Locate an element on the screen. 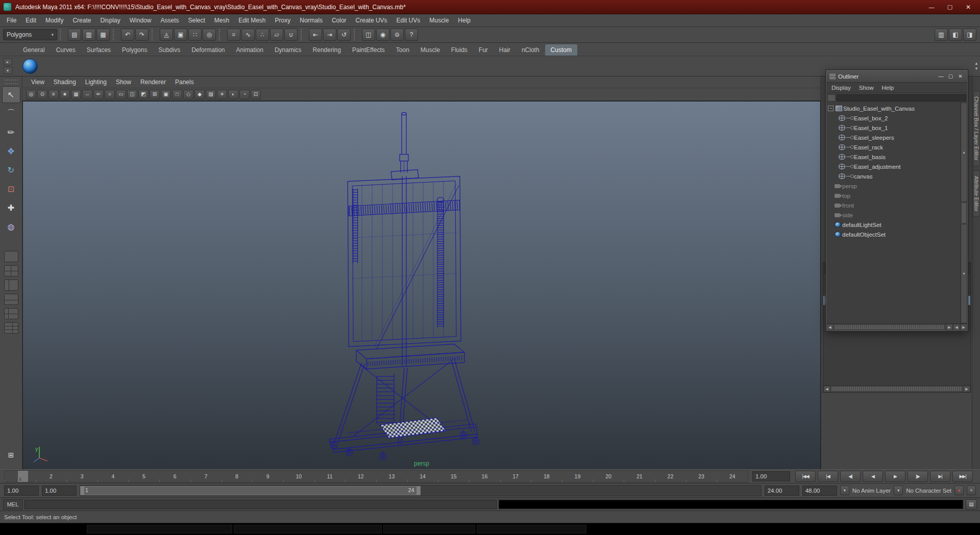  outliner-row: Easel_box_1 is located at coordinates (893, 128).